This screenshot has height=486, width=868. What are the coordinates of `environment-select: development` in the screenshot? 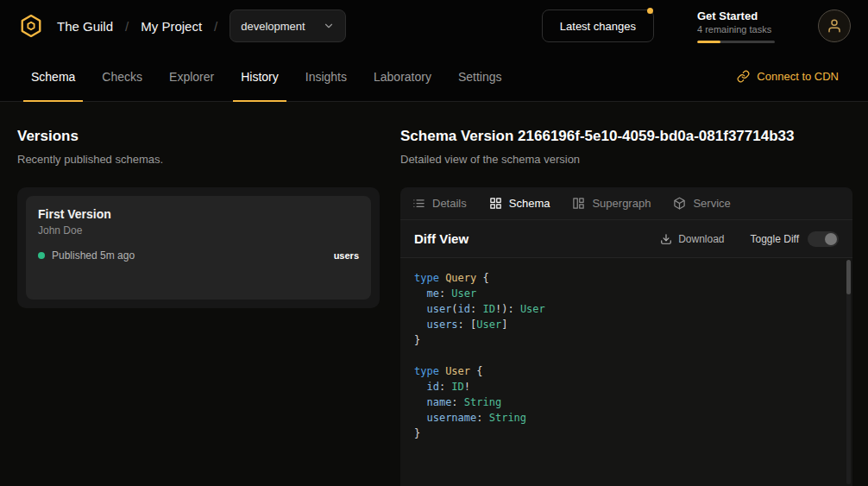 It's located at (287, 26).